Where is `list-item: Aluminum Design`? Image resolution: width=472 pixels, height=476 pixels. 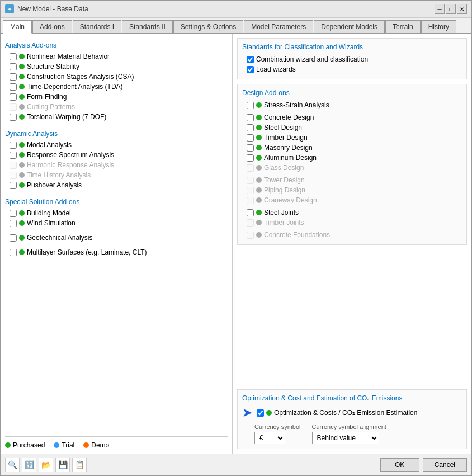 list-item: Aluminum Design is located at coordinates (352, 158).